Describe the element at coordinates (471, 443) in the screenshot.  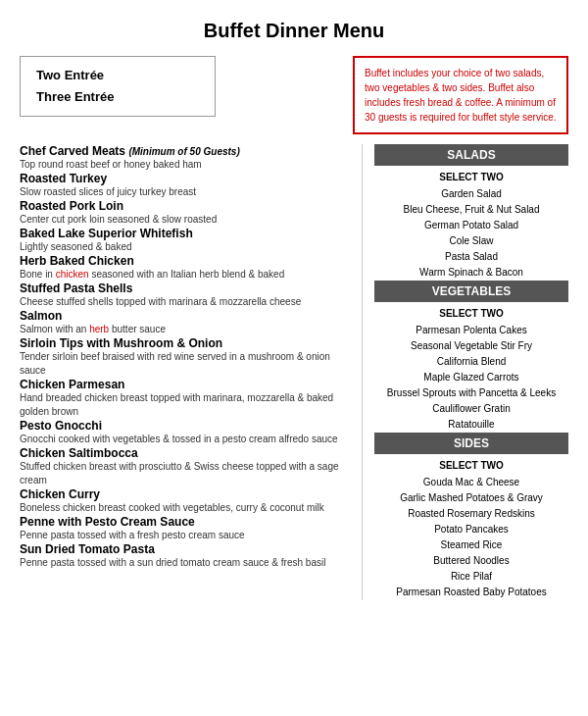
I see `sides-header: SIDES` at that location.